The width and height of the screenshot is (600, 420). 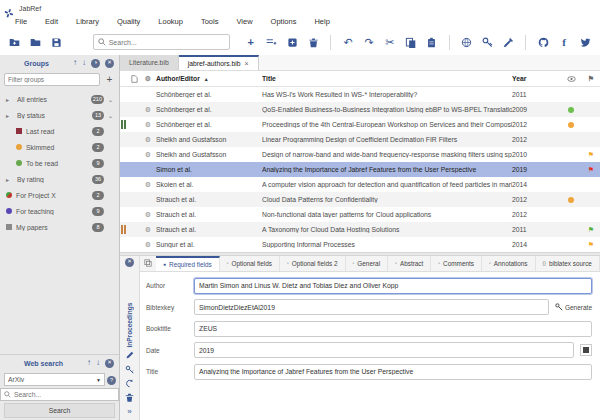 What do you see at coordinates (571, 79) in the screenshot?
I see `readstatus-column-icon` at bounding box center [571, 79].